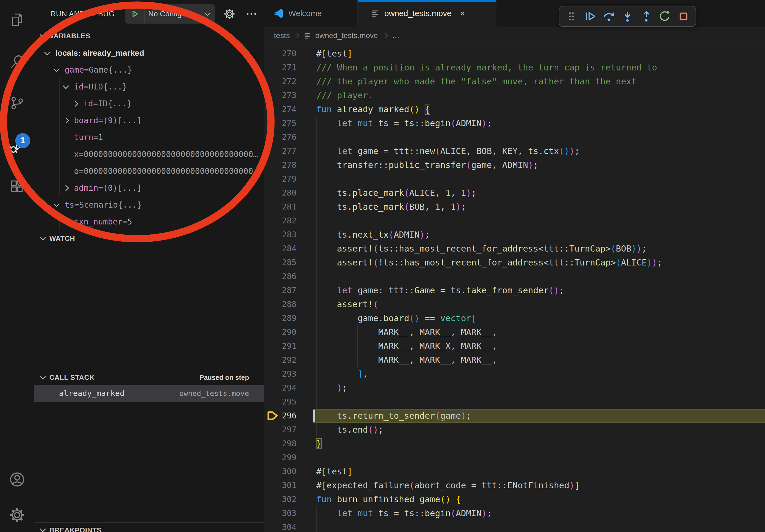 The image size is (765, 532). I want to click on line-number: 270, so click(289, 54).